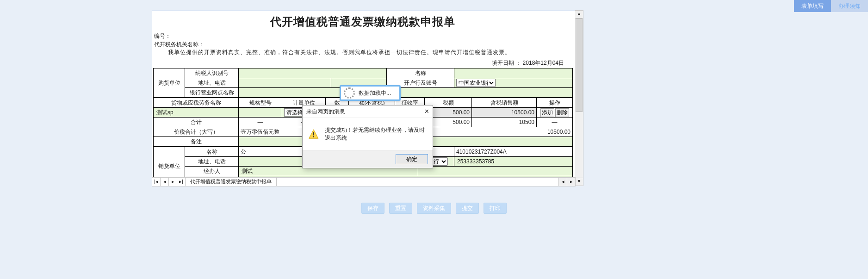 This screenshot has height=279, width=868. I want to click on seller-addr-label: 地址、电话, so click(212, 162).